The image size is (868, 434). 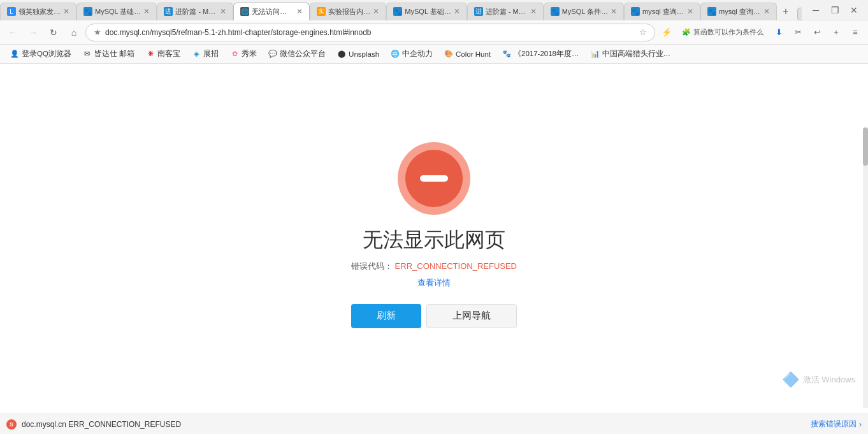 I want to click on tab-mysql3: 🐾 MySQL 条件… ✕, so click(x=584, y=11).